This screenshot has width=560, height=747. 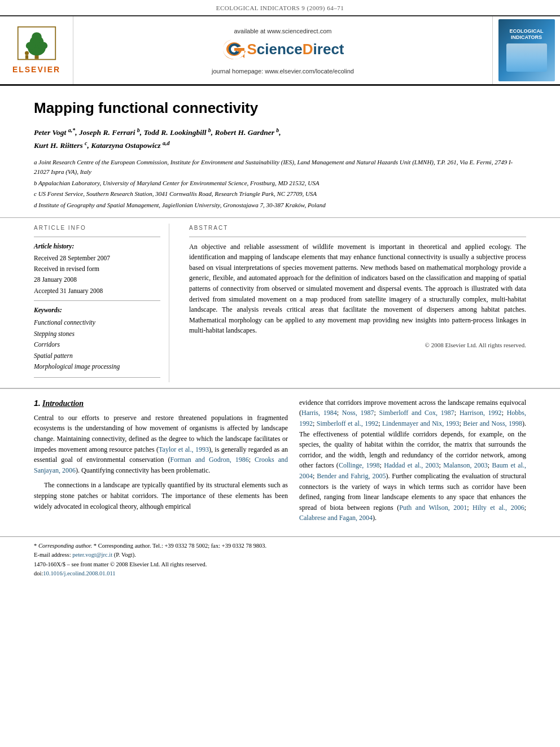 I want to click on article-title: Mapping functional connectivity, so click(x=280, y=108).